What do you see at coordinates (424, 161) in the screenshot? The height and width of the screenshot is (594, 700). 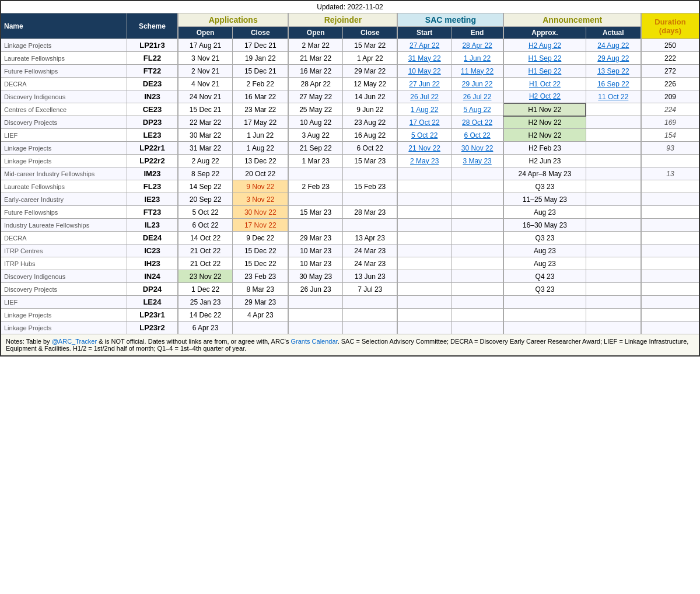 I see `sac-start: 2 May 23` at bounding box center [424, 161].